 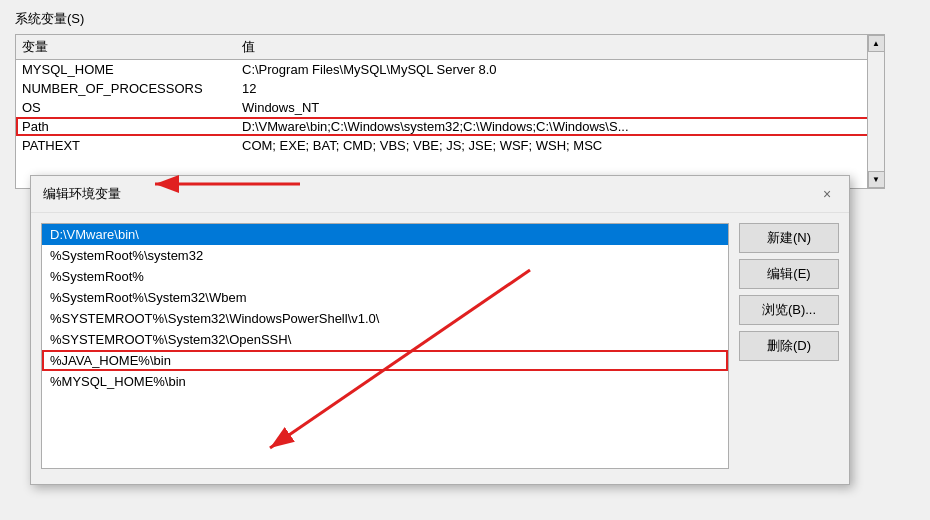 I want to click on col-val-header: 值, so click(x=560, y=47).